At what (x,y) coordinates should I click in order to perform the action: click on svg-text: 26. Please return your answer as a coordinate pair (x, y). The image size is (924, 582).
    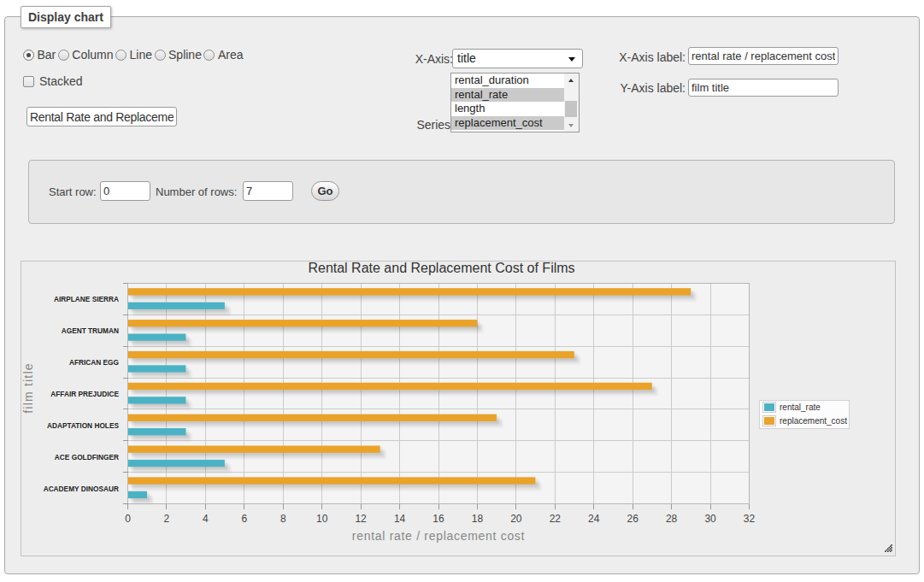
    Looking at the image, I should click on (633, 519).